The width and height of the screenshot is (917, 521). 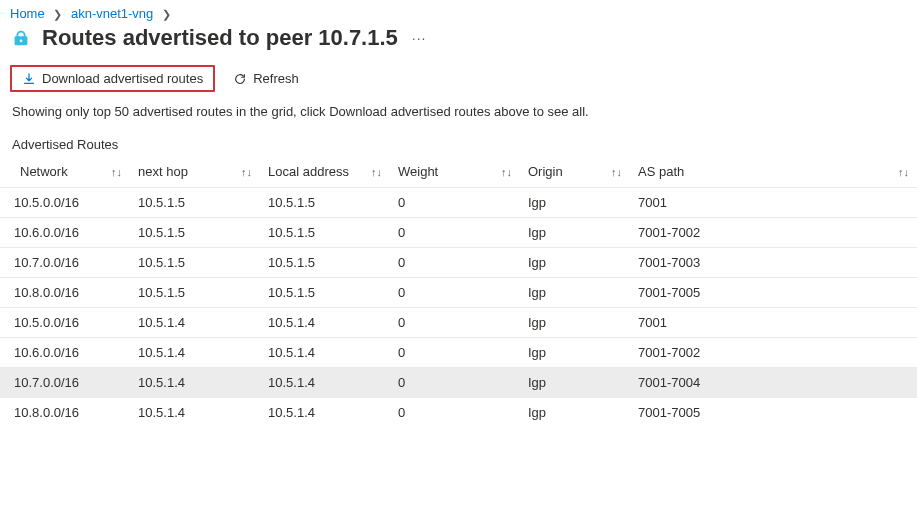 What do you see at coordinates (44, 172) in the screenshot?
I see `col-label: Network` at bounding box center [44, 172].